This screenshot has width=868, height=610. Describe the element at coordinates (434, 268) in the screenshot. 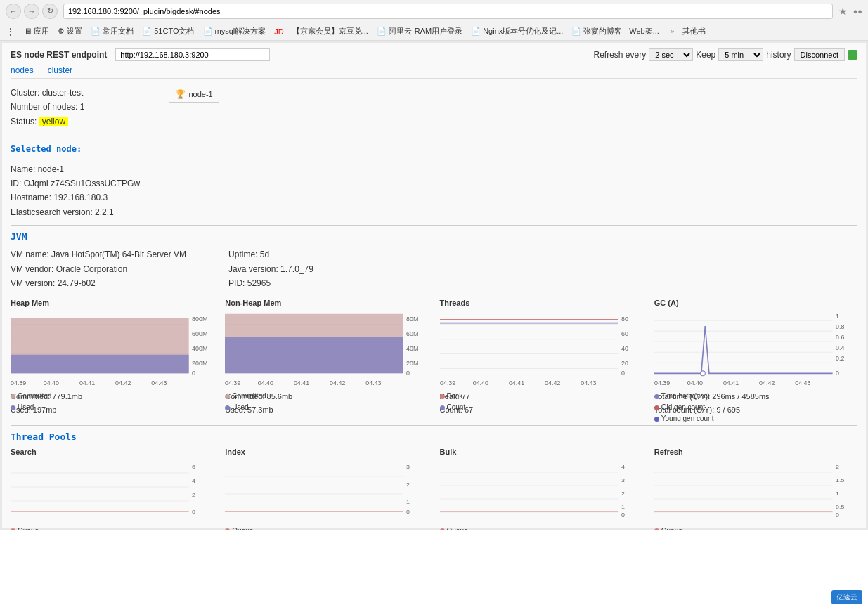

I see `jvm-meta: VM name: Java HotSpot(TM) 64-Bit Server …` at that location.